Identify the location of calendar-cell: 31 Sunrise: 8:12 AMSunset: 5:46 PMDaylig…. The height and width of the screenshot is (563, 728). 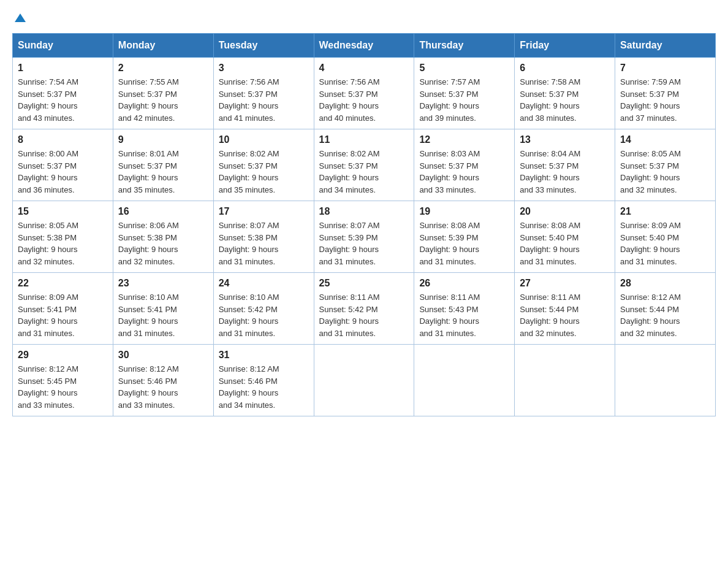
(264, 380).